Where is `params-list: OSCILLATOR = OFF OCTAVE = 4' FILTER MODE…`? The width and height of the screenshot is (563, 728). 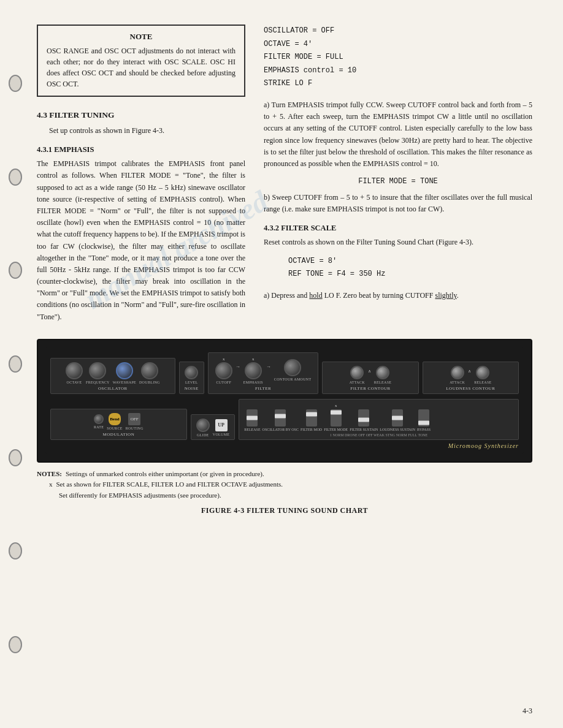 params-list: OSCILLATOR = OFF OCTAVE = 4' FILTER MODE… is located at coordinates (398, 58).